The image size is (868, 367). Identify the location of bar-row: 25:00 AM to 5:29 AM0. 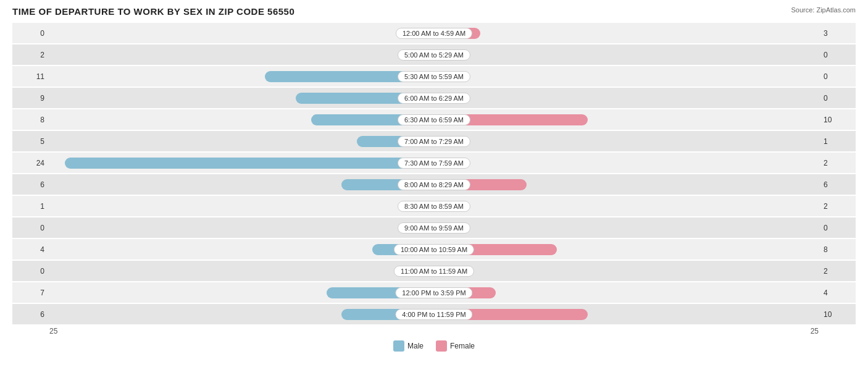
(434, 54).